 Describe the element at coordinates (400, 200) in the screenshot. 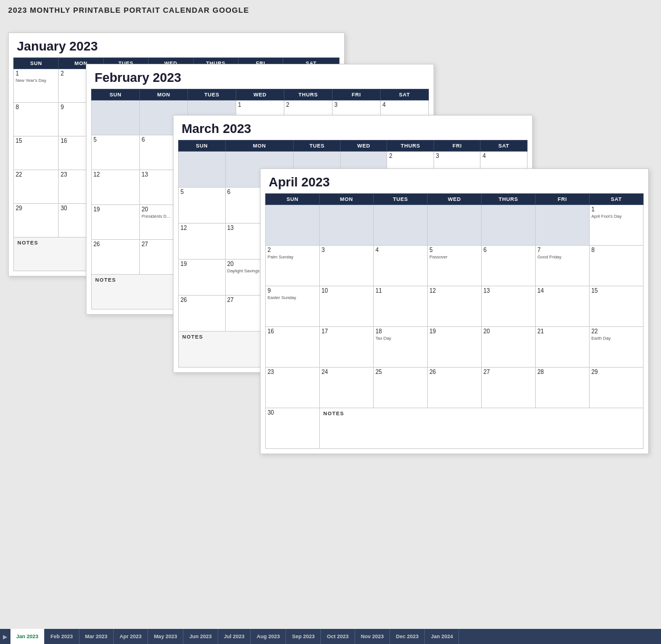

I see `apr-hdr-tue: TUES` at that location.